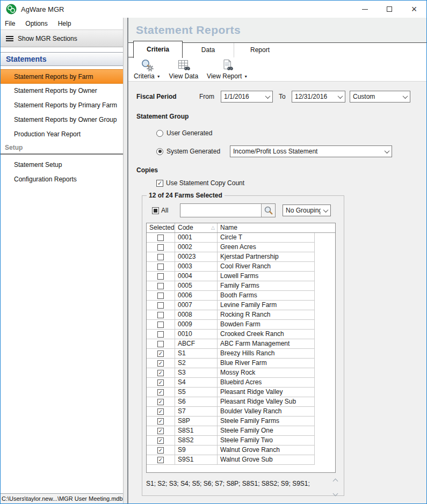 This screenshot has width=427, height=504. What do you see at coordinates (260, 50) in the screenshot?
I see `tab-report: Report` at bounding box center [260, 50].